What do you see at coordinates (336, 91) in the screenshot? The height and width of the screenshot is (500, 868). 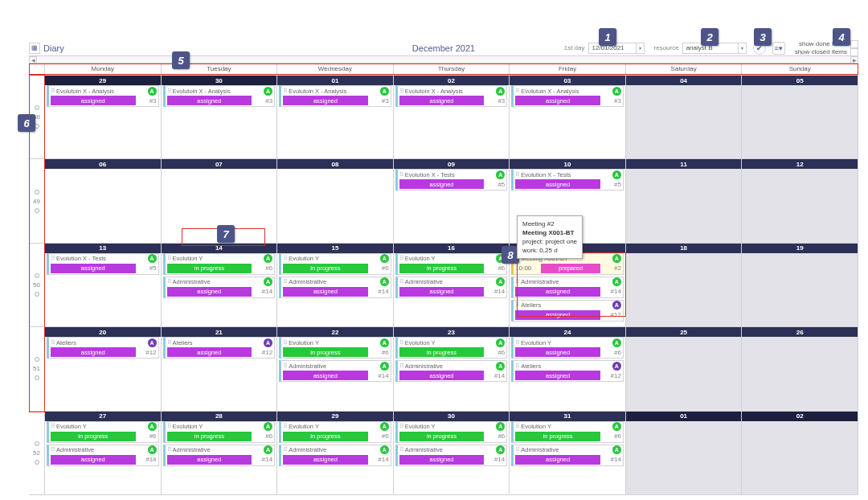 I see `card-header: ⠿Evolutoin X - AnalysisA` at bounding box center [336, 91].